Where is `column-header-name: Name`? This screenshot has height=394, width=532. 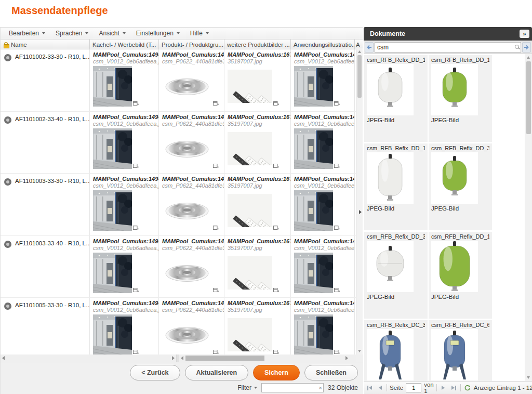
column-header-name: Name is located at coordinates (45, 44).